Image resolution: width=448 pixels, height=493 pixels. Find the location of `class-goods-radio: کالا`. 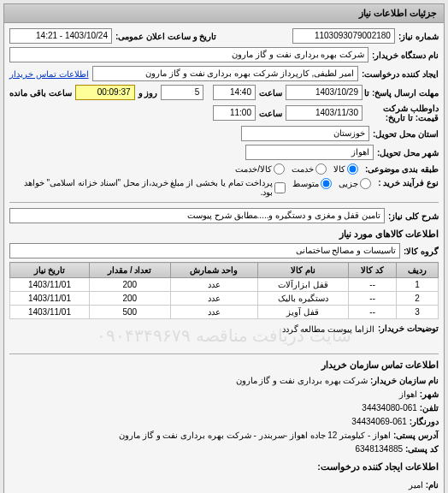

class-goods-radio: کالا is located at coordinates (345, 169).